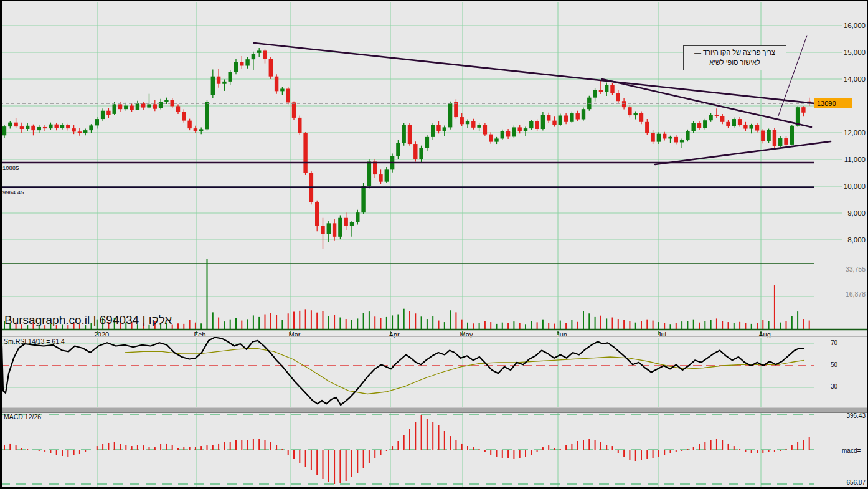 This screenshot has height=489, width=868. What do you see at coordinates (200, 335) in the screenshot?
I see `month-label: Feb` at bounding box center [200, 335].